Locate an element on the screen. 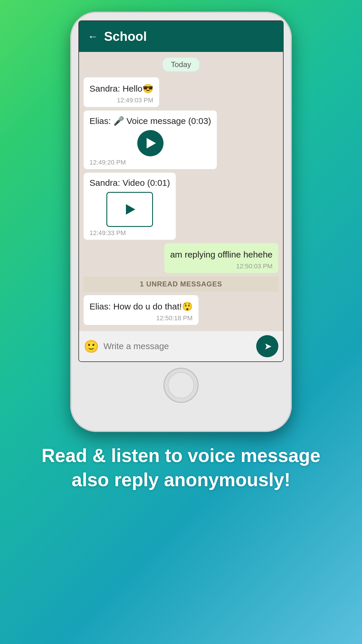 The width and height of the screenshot is (362, 644). message-text-5: Elias: How do u do that!😲 is located at coordinates (141, 307).